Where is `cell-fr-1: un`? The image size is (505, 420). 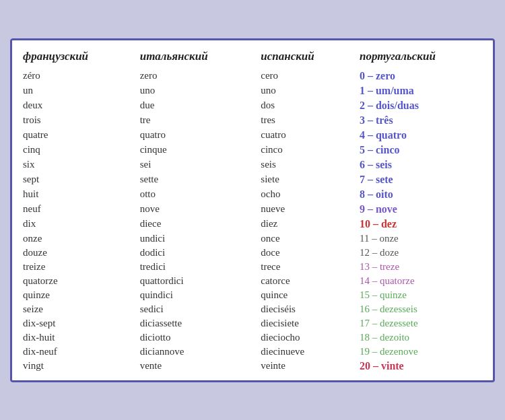 cell-fr-1: un is located at coordinates (76, 91).